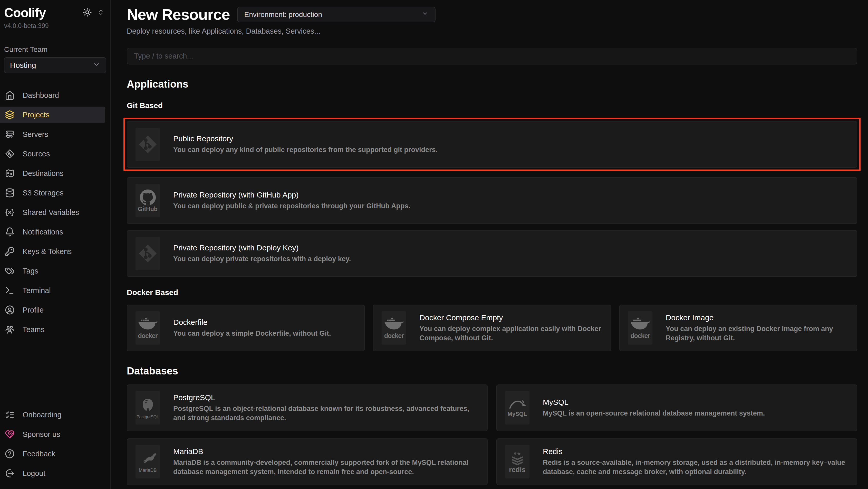  Describe the element at coordinates (517, 462) in the screenshot. I see `redis-logo-icon: redis` at that location.